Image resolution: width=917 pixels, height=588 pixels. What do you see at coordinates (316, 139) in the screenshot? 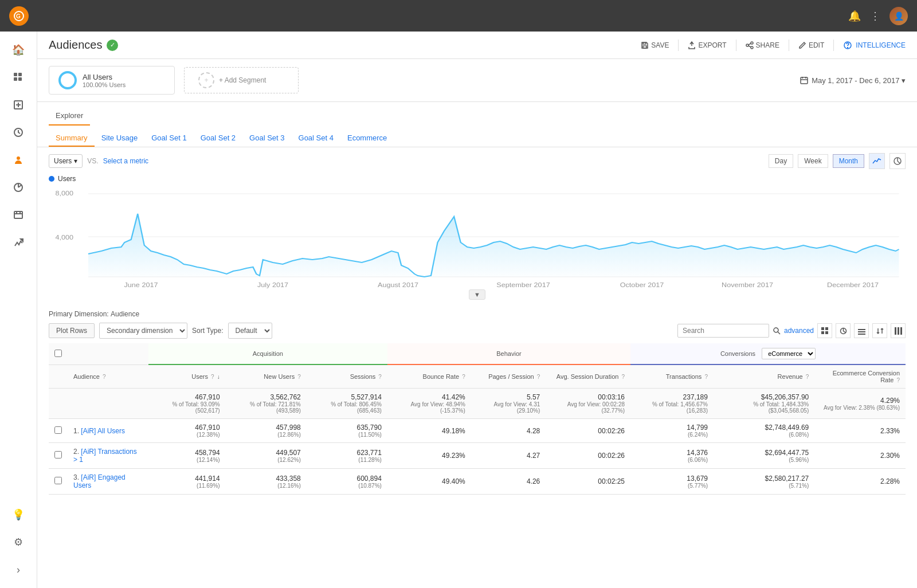
I see `tab-goal-set-4: Goal Set 4` at bounding box center [316, 139].